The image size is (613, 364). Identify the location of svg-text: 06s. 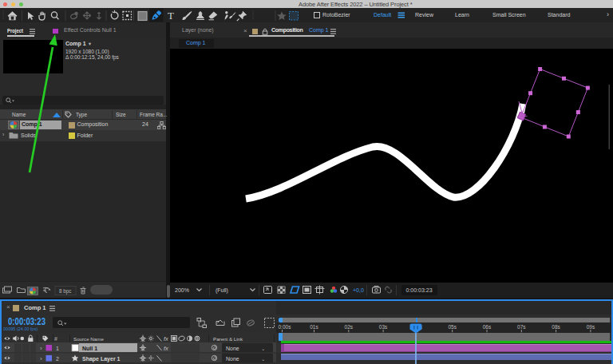
(487, 327).